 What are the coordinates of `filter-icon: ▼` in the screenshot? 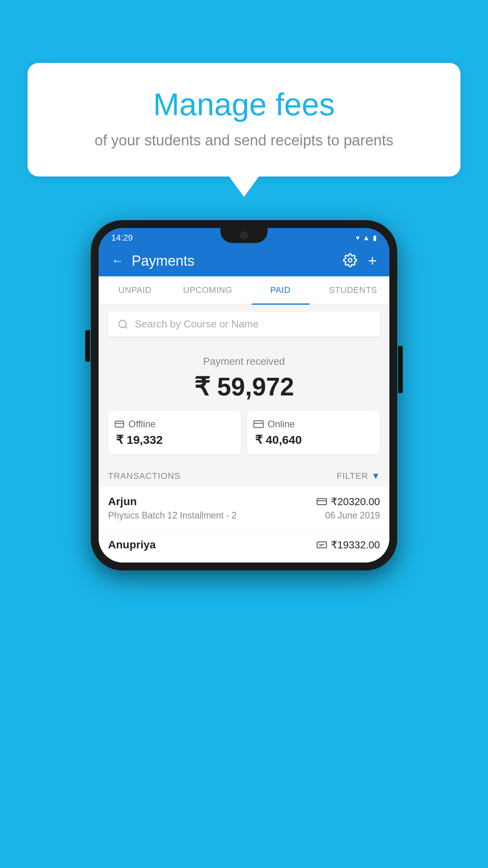 It's located at (376, 476).